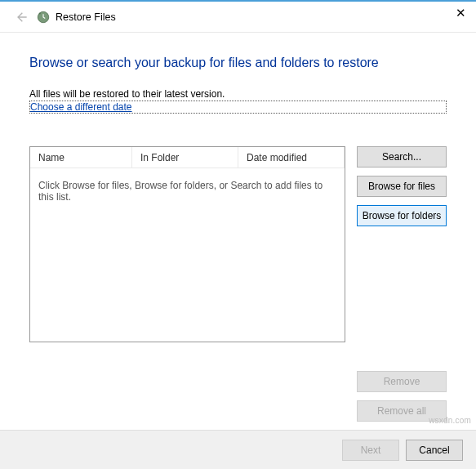  I want to click on browse-files-button: Browse for files, so click(402, 186).